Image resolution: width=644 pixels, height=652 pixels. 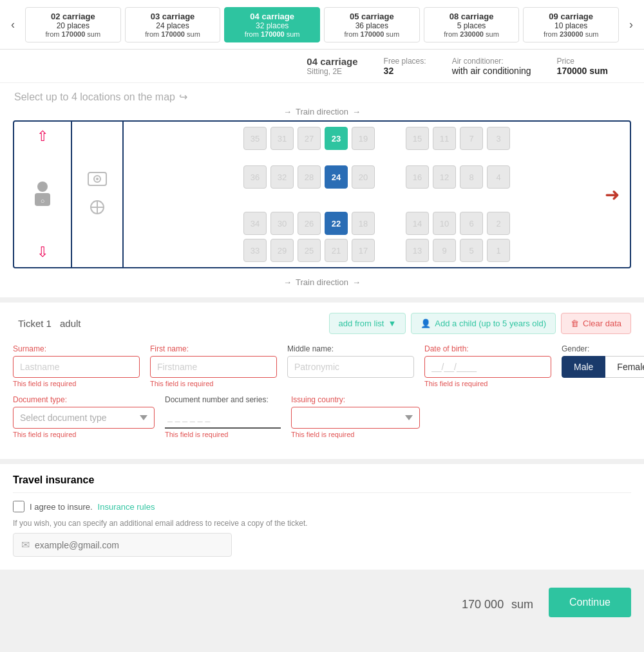 What do you see at coordinates (498, 250) in the screenshot?
I see `seat-1: 1` at bounding box center [498, 250].